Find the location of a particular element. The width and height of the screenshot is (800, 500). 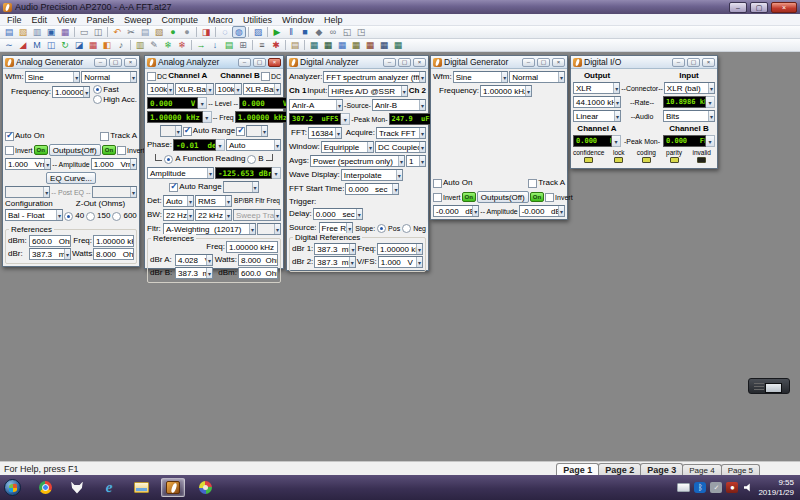

peak-mon-a-readout: 0.000 FFS is located at coordinates (592, 141).